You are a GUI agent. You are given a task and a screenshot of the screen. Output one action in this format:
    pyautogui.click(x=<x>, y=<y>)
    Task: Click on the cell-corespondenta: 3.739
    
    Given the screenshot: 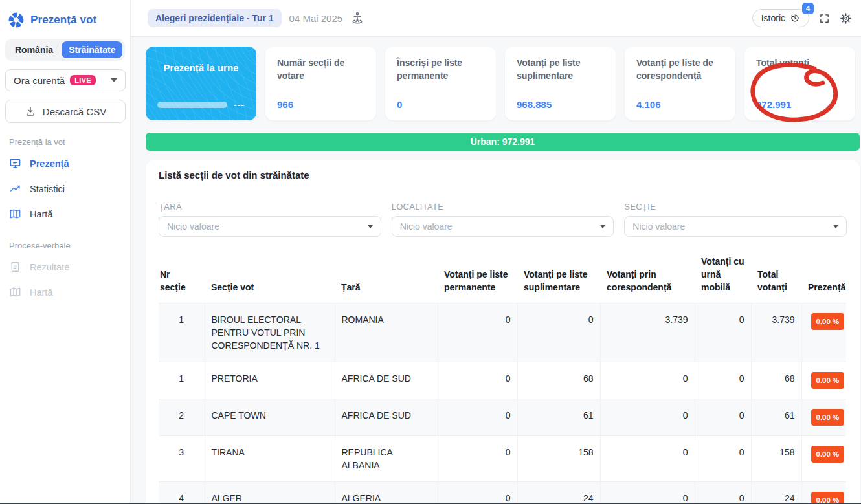 What is the action you would take?
    pyautogui.click(x=647, y=333)
    